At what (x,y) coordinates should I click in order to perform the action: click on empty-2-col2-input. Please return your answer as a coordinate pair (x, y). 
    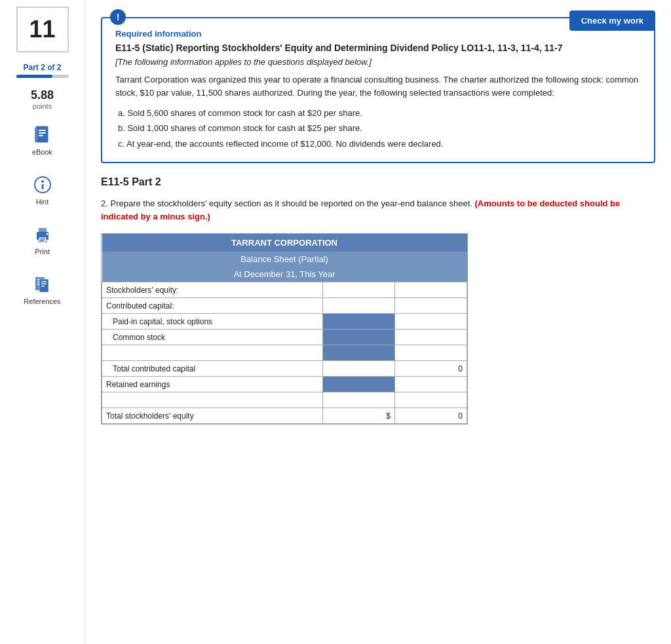
    Looking at the image, I should click on (431, 400).